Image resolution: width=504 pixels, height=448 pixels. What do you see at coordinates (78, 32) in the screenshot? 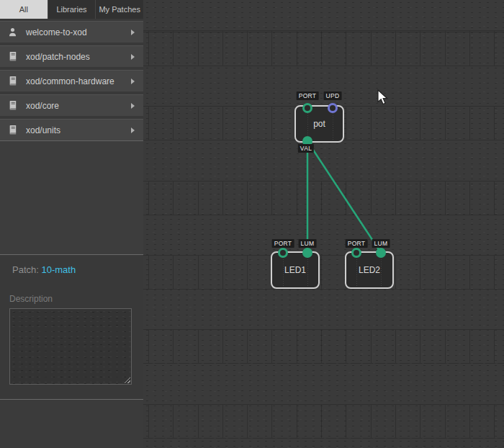
I see `sidebar-item-label: welcome-to-xod` at bounding box center [78, 32].